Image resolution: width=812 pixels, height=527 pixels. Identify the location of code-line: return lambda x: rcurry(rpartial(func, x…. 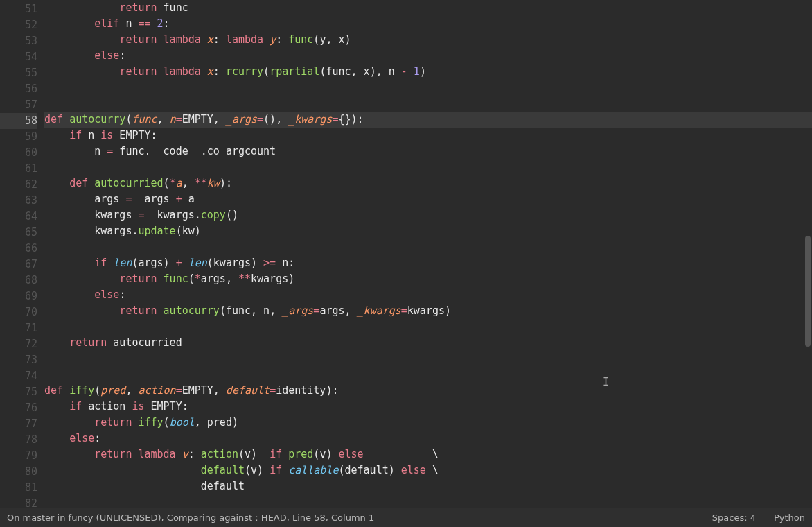
(428, 72).